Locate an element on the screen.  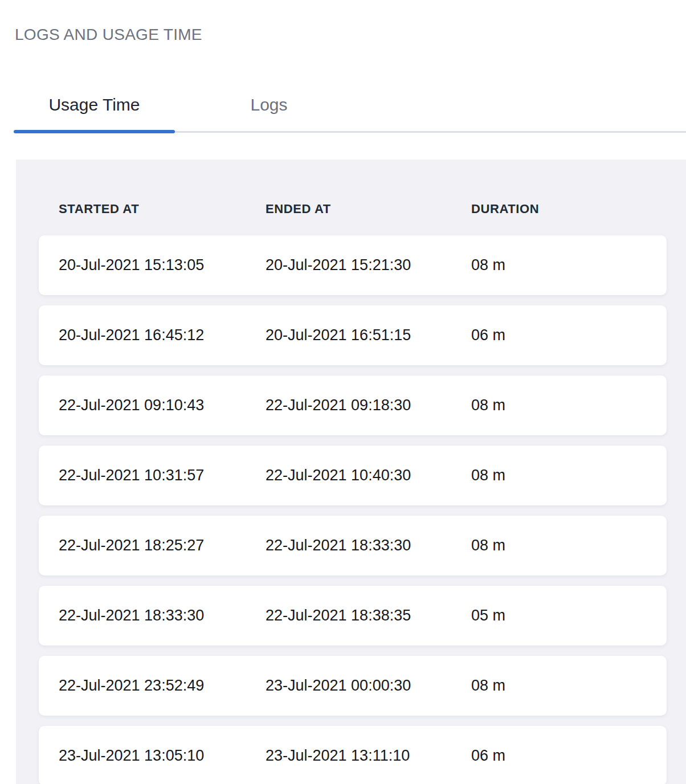
column-header-started-at: STARTED AT is located at coordinates (162, 209).